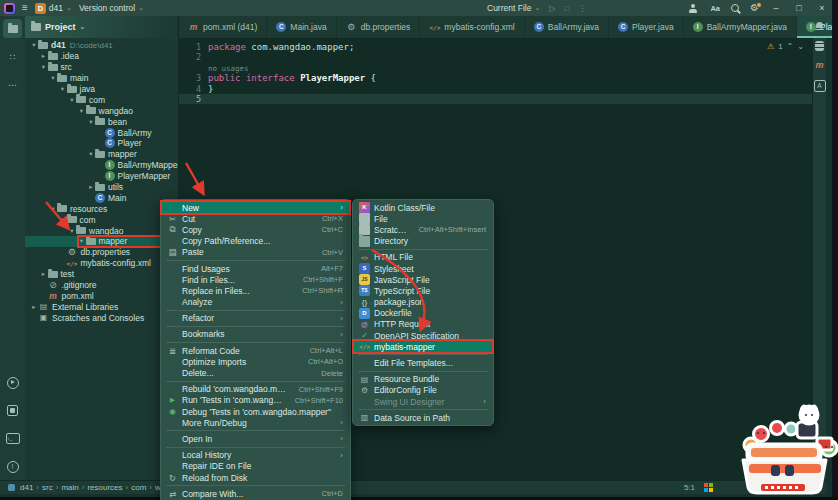 This screenshot has height=500, width=838. I want to click on code-with-me-icon, so click(694, 8).